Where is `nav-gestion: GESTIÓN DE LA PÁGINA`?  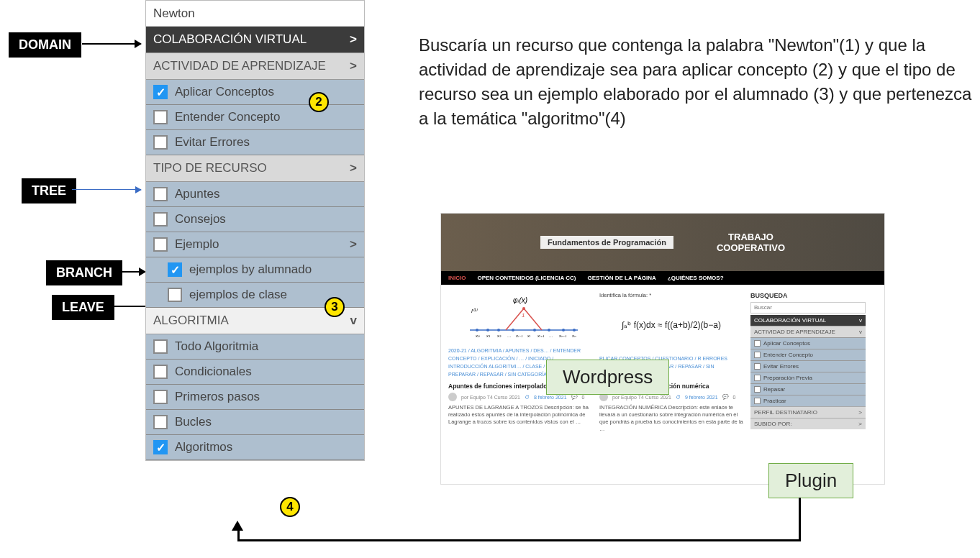
nav-gestion: GESTIÓN DE LA PÁGINA is located at coordinates (622, 278).